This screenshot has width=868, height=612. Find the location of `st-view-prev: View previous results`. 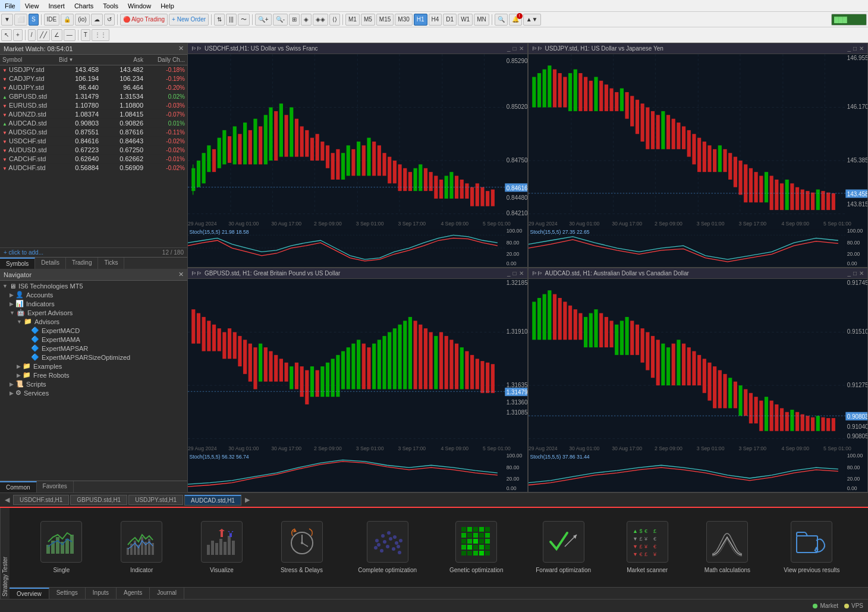

st-view-prev: View previous results is located at coordinates (812, 547).